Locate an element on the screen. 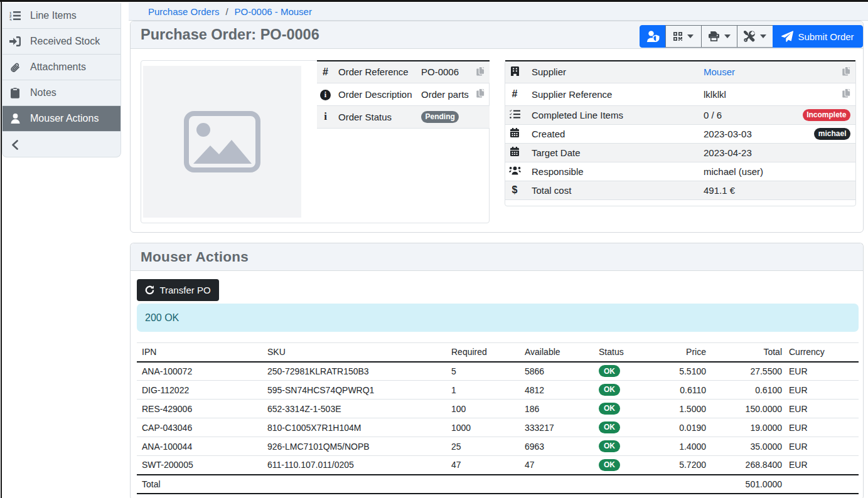 This screenshot has height=498, width=868. svg-text: 3 is located at coordinates (11, 20).